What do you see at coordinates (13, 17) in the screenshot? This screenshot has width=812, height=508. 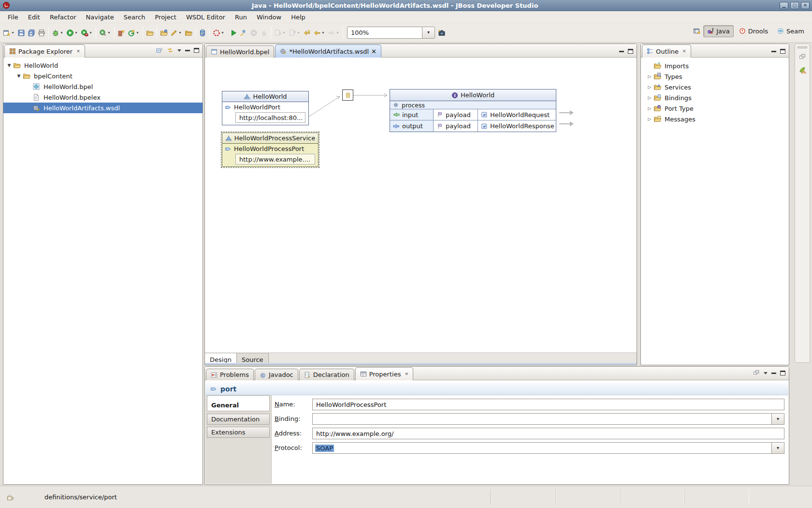 I see `menu-file: File` at bounding box center [13, 17].